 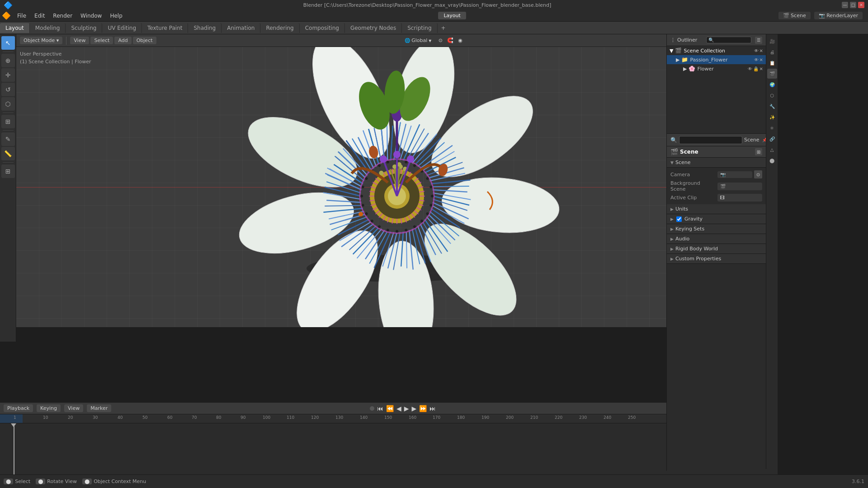 I want to click on pivot-selector: ⊙, so click(x=440, y=41).